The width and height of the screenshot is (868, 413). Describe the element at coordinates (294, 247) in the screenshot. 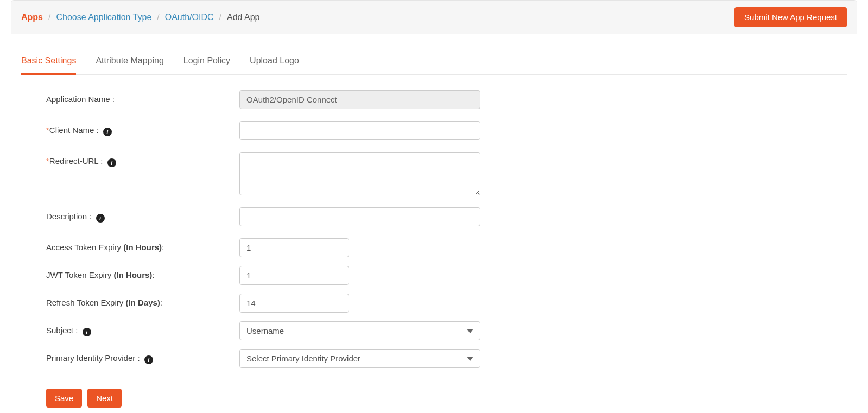

I see `access-token-expiry-field` at that location.